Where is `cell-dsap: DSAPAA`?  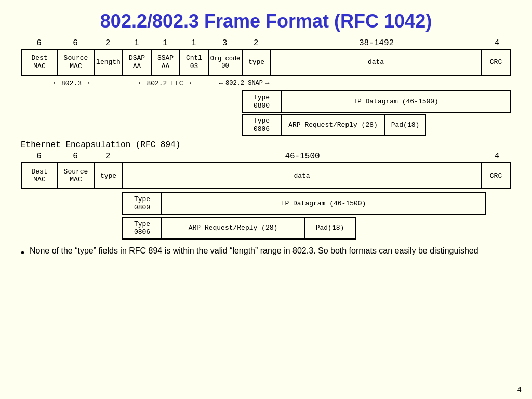 cell-dsap: DSAPAA is located at coordinates (137, 62).